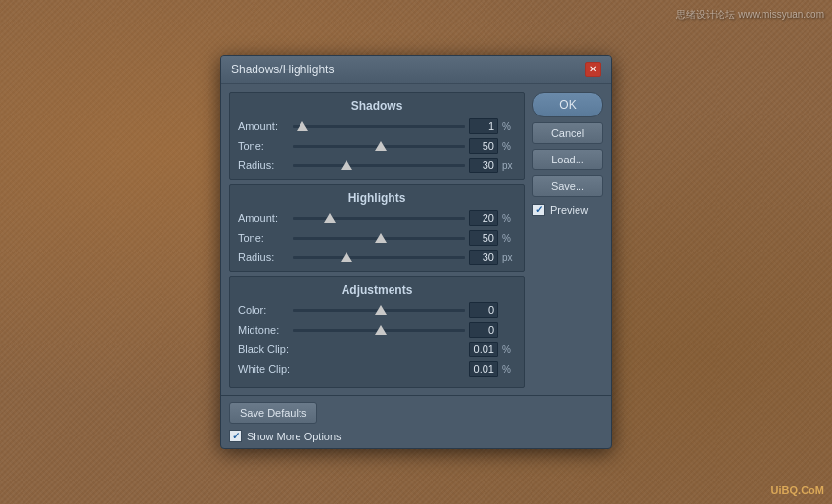 The width and height of the screenshot is (832, 504). Describe the element at coordinates (263, 218) in the screenshot. I see `highlights-amount-label: Amount:` at that location.